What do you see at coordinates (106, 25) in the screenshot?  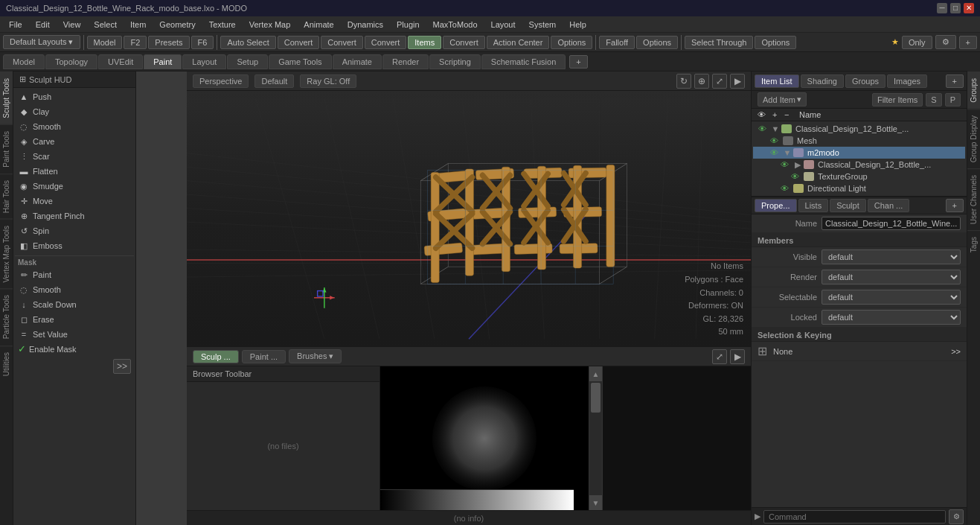 I see `menu-select: Select` at bounding box center [106, 25].